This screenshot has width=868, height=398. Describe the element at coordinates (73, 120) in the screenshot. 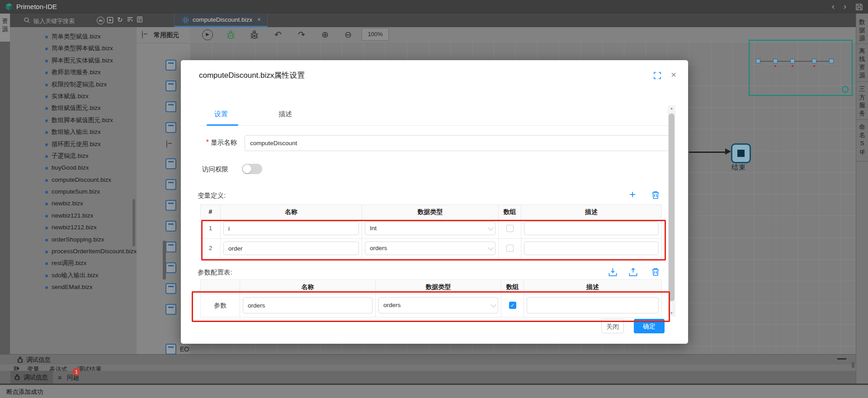

I see `list-item: 数组脚本赋值图元.bizx` at that location.